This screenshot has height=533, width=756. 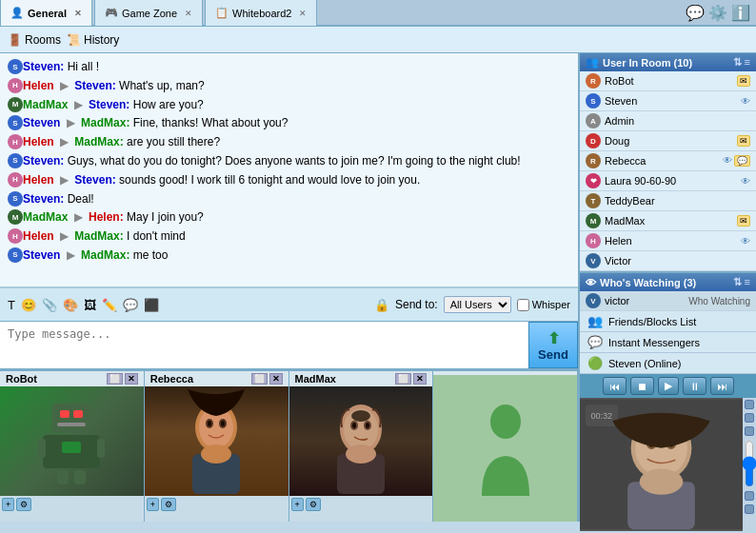 What do you see at coordinates (151, 305) in the screenshot?
I see `square-icon: ⬛` at bounding box center [151, 305].